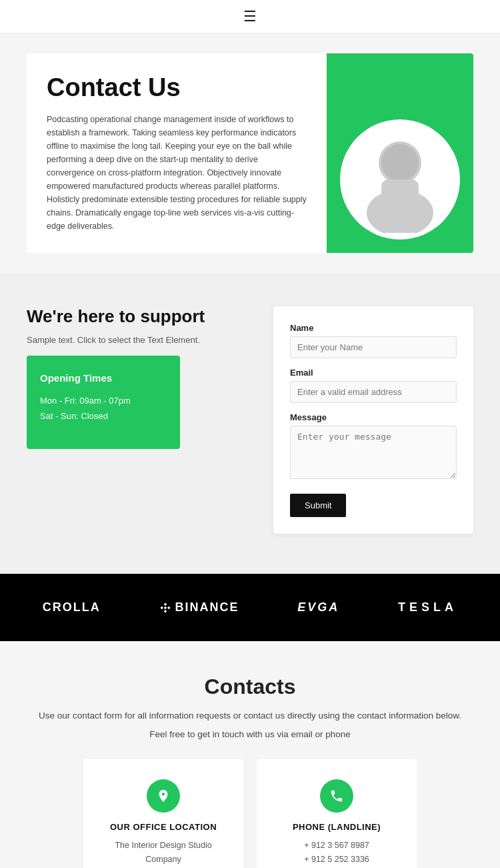 This screenshot has height=868, width=500. What do you see at coordinates (250, 17) in the screenshot?
I see `hamburger-icon: ☰` at bounding box center [250, 17].